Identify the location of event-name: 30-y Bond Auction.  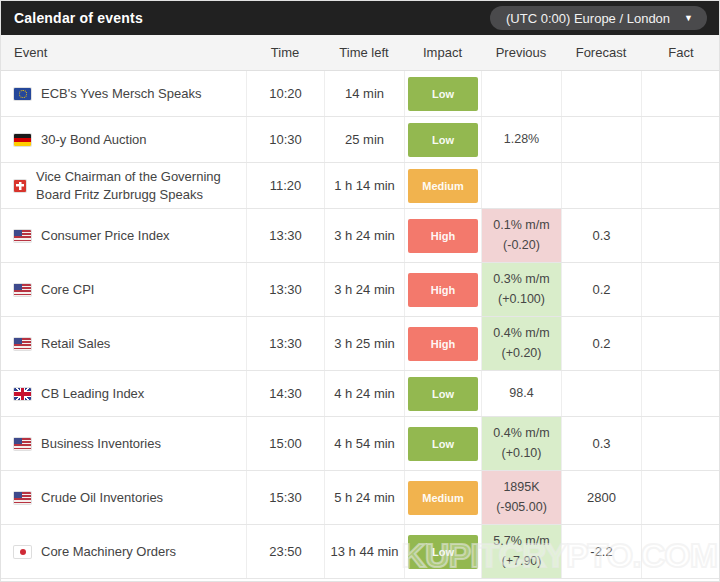
(138, 140).